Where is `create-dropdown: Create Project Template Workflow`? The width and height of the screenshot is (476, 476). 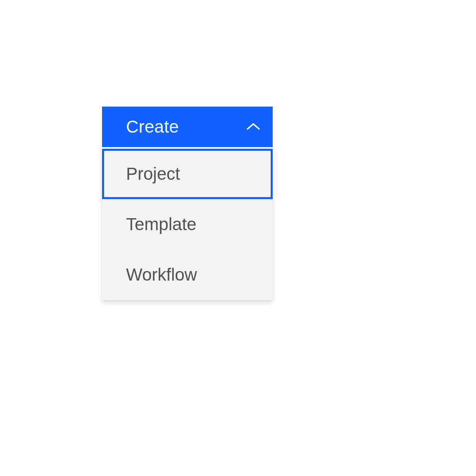 create-dropdown: Create Project Template Workflow is located at coordinates (188, 203).